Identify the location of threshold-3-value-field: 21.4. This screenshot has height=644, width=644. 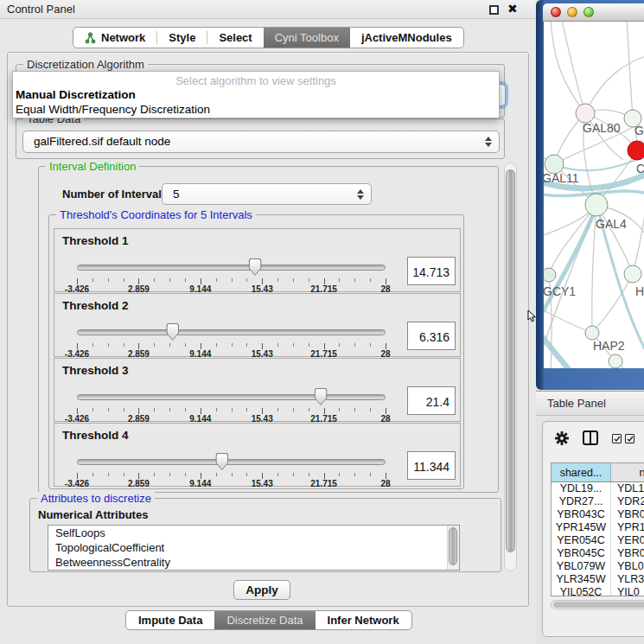
(431, 401).